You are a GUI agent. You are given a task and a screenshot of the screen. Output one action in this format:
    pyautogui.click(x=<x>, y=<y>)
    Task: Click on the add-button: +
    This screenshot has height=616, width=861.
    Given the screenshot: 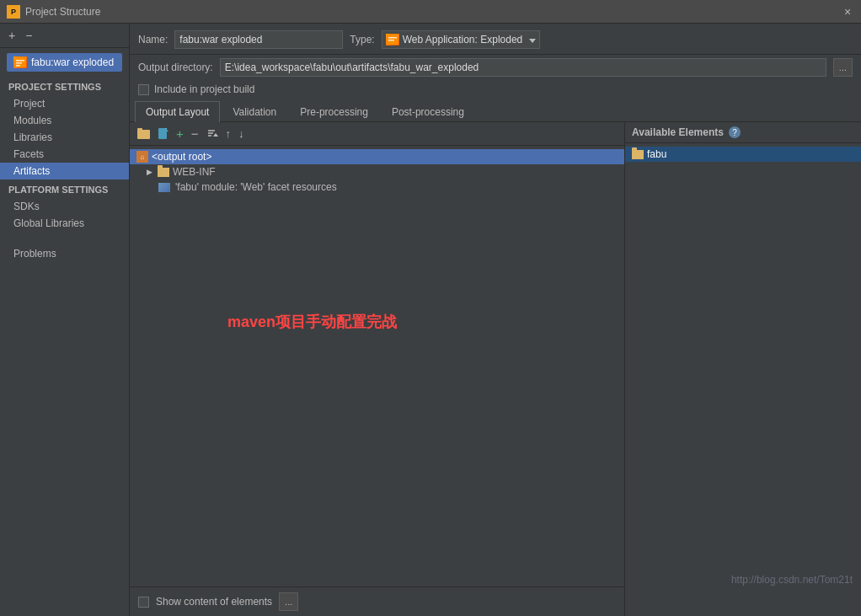 What is the action you would take?
    pyautogui.click(x=180, y=133)
    